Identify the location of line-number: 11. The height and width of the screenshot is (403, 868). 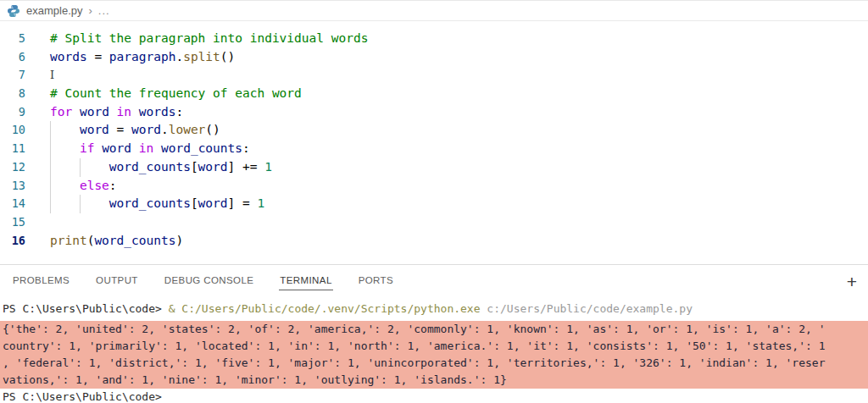
(13, 149).